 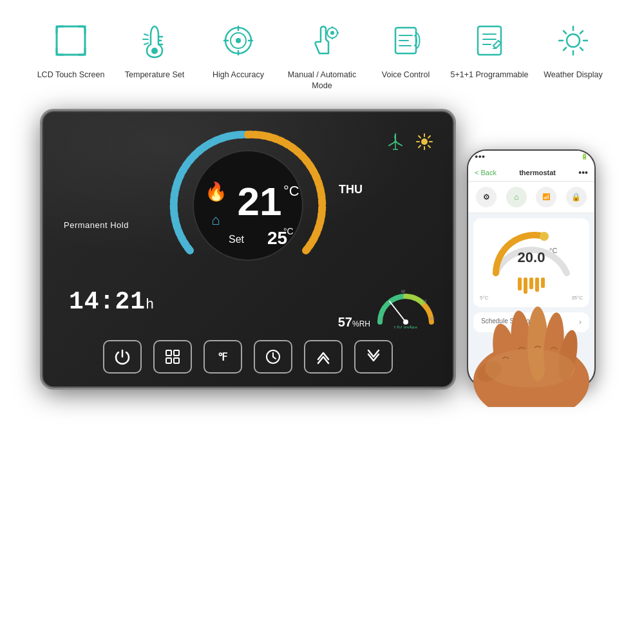 What do you see at coordinates (406, 41) in the screenshot?
I see `voice-icon` at bounding box center [406, 41].